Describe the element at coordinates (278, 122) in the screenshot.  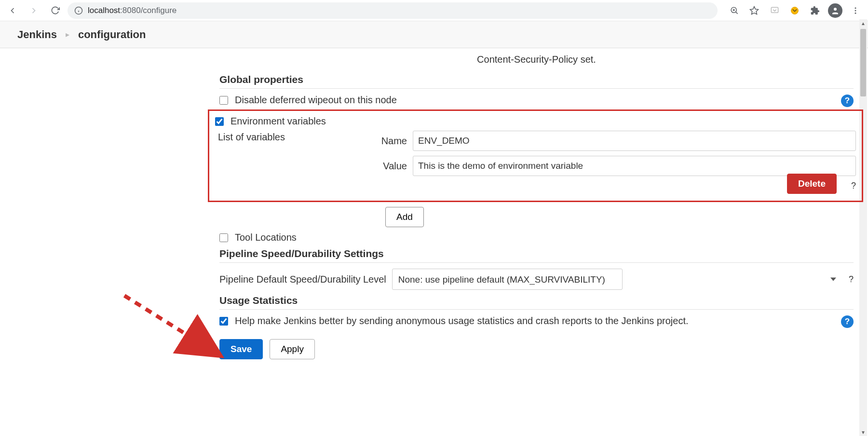
I see `env-vars-label: Environment variables` at that location.